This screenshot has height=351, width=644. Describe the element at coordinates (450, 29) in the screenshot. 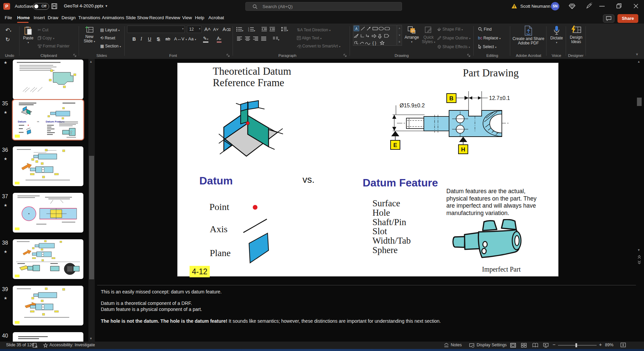

I see `shape-fill-button: Shape Fill ▾` at that location.